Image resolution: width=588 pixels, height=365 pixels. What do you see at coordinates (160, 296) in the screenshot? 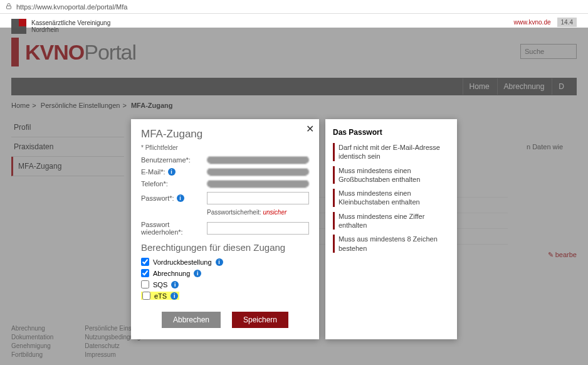
I see `permission-label: eTS` at bounding box center [160, 296].